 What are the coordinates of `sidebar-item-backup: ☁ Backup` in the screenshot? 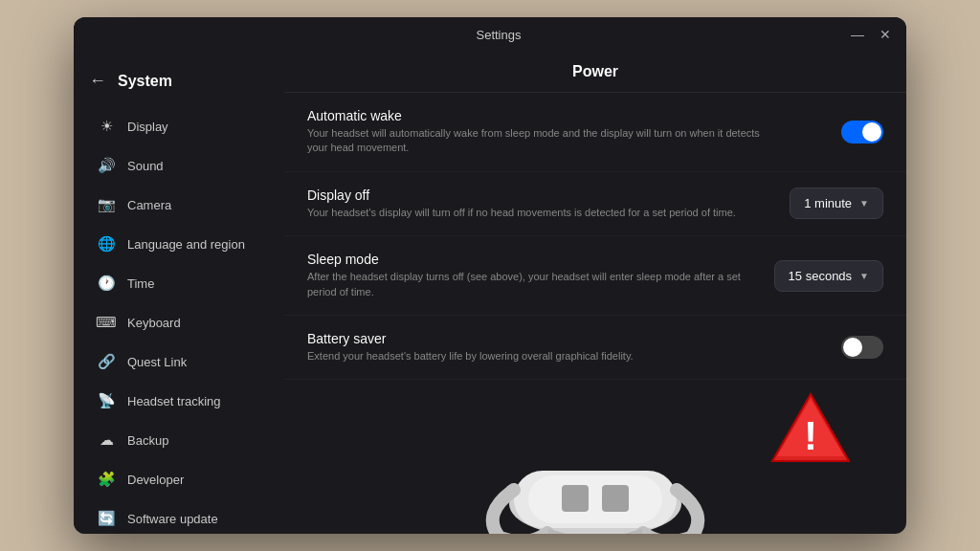 It's located at (179, 440).